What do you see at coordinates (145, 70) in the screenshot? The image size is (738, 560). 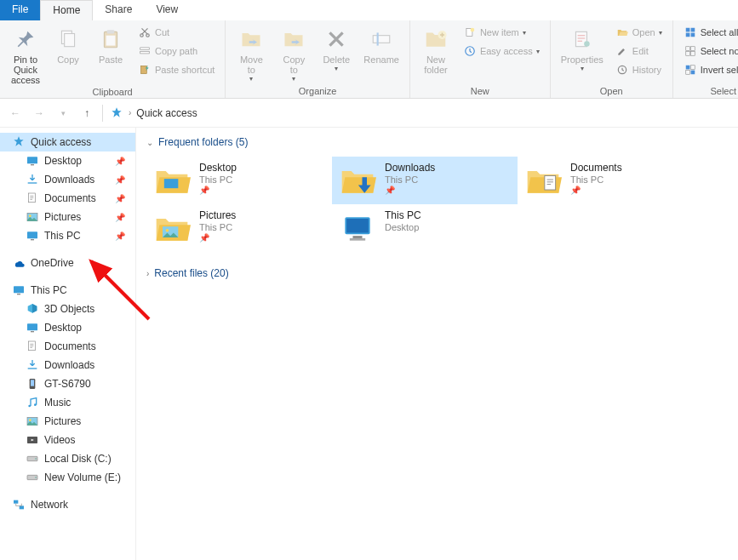 I see `paste-shortcut-icon` at bounding box center [145, 70].